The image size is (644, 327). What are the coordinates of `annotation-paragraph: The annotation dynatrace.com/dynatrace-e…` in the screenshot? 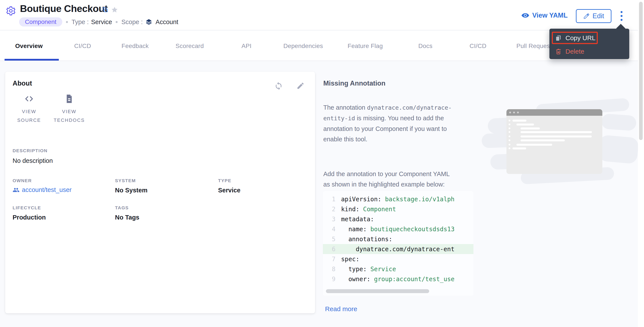 It's located at (394, 123).